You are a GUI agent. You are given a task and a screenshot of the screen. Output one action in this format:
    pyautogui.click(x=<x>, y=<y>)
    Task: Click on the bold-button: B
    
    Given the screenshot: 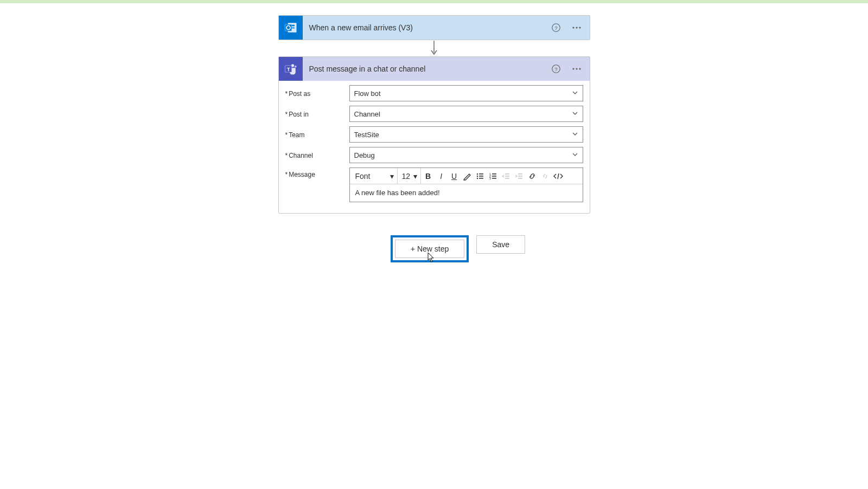 What is the action you would take?
    pyautogui.click(x=428, y=176)
    